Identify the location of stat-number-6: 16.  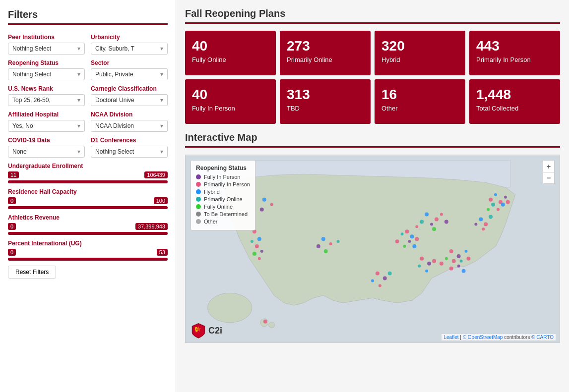
(420, 95).